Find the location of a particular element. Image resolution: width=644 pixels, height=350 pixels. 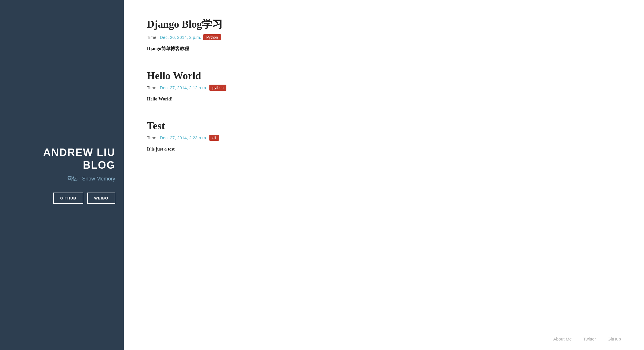

blog-subtitle: 雪忆 - Snow Memory is located at coordinates (62, 179).